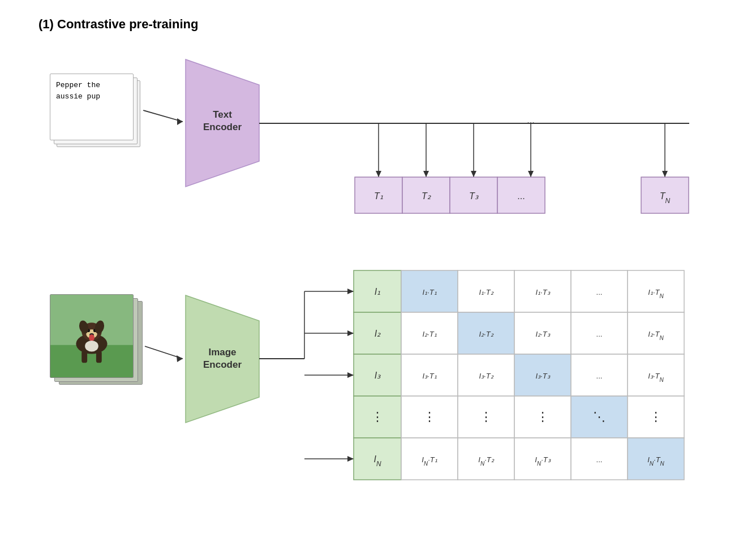  Describe the element at coordinates (543, 292) in the screenshot. I see `matrix-label-0-2: I₁·T₃` at that location.